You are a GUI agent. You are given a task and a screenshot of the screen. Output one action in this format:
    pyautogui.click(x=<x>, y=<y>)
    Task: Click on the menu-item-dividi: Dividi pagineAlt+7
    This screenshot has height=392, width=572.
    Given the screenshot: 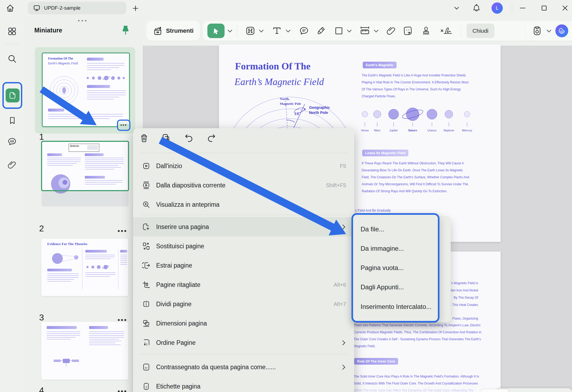 What is the action you would take?
    pyautogui.click(x=244, y=304)
    